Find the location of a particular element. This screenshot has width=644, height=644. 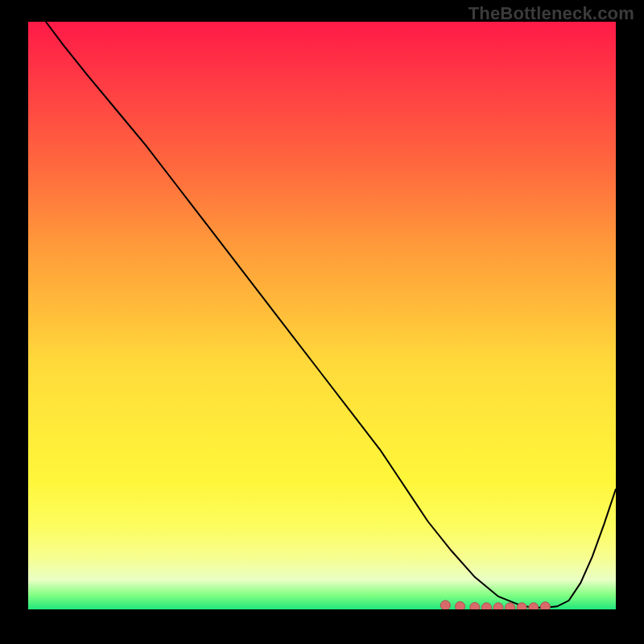

marker-group is located at coordinates (495, 605).